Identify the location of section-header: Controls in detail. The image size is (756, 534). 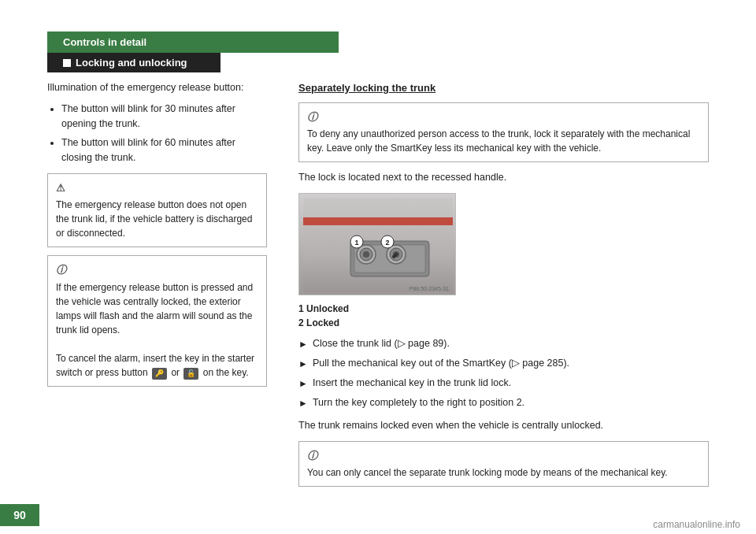
(193, 43).